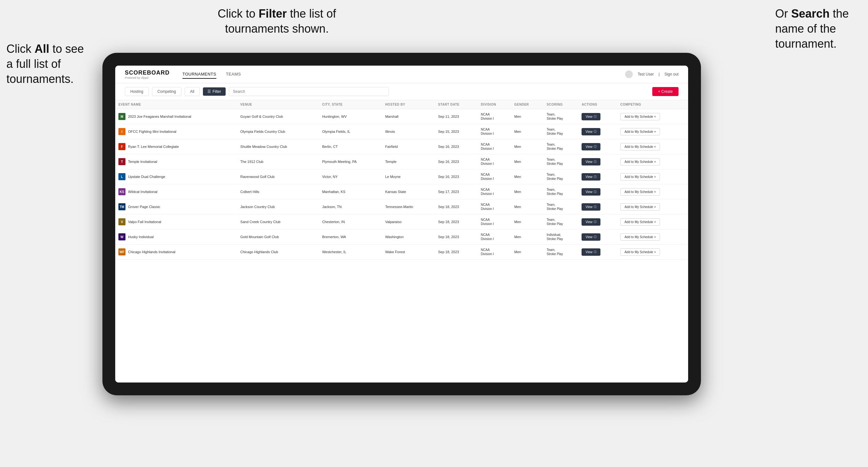 This screenshot has height=467, width=868. I want to click on col-division: DIVISION, so click(494, 104).